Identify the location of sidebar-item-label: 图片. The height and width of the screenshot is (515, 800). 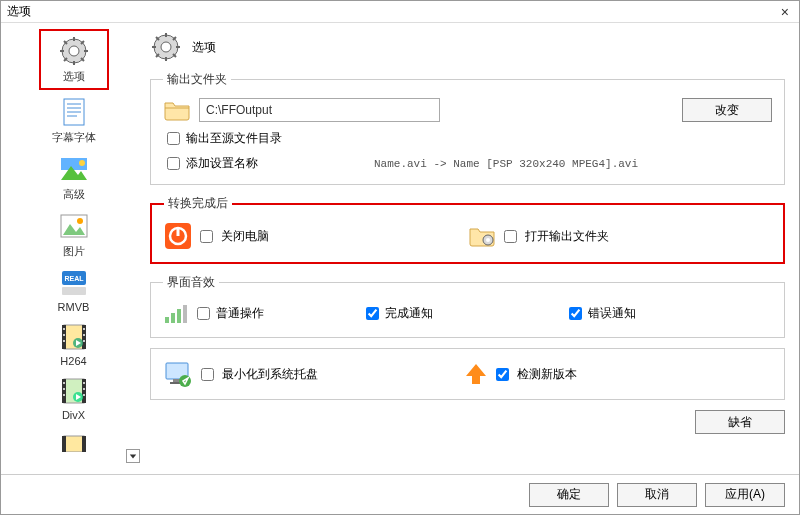
(74, 252).